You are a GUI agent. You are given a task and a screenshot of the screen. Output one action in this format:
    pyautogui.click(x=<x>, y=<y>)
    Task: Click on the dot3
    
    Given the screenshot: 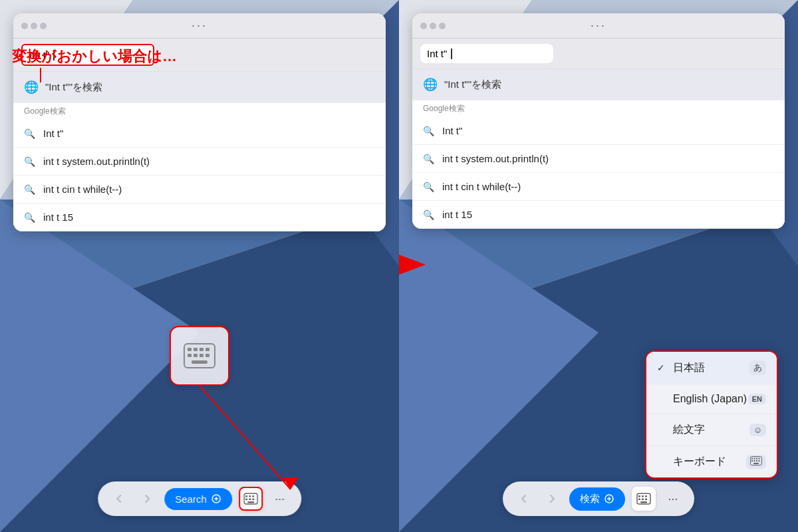 What is the action you would take?
    pyautogui.click(x=43, y=26)
    